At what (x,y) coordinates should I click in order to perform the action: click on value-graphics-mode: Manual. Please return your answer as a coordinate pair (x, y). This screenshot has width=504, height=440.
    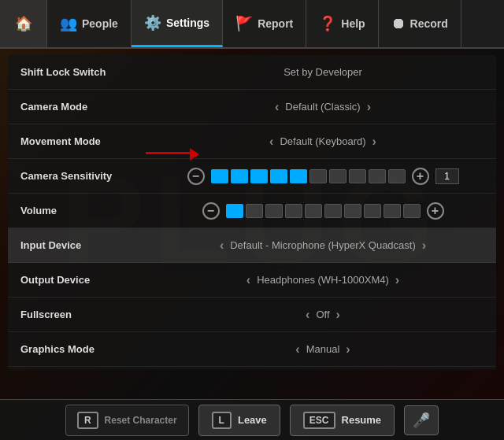
    Looking at the image, I should click on (323, 349).